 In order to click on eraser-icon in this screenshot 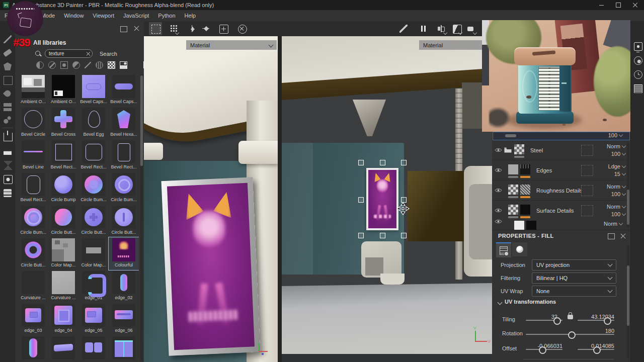, I will do `click(8, 53)`.